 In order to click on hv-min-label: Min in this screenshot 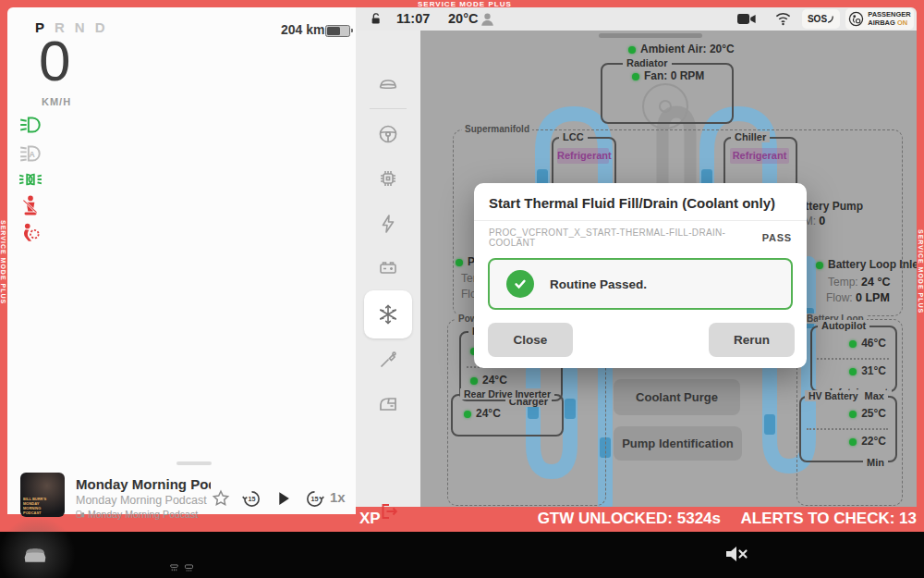, I will do `click(876, 462)`.